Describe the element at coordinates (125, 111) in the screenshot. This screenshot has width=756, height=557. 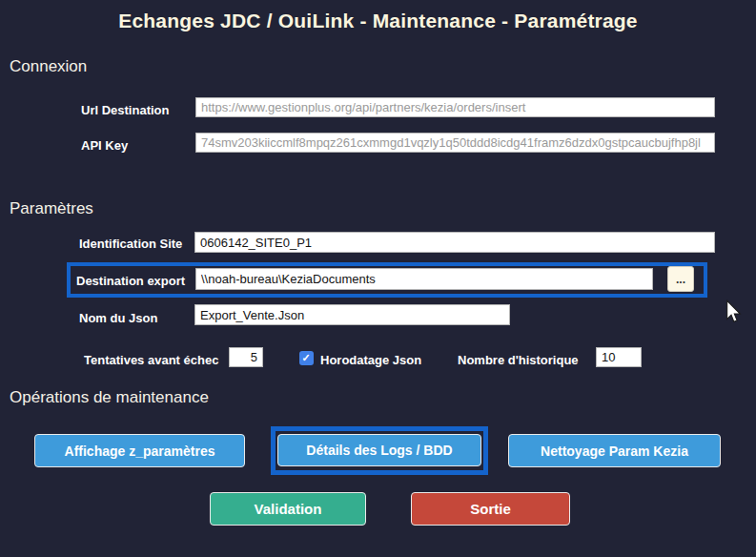
I see `url-destination-label: Url Destination` at that location.